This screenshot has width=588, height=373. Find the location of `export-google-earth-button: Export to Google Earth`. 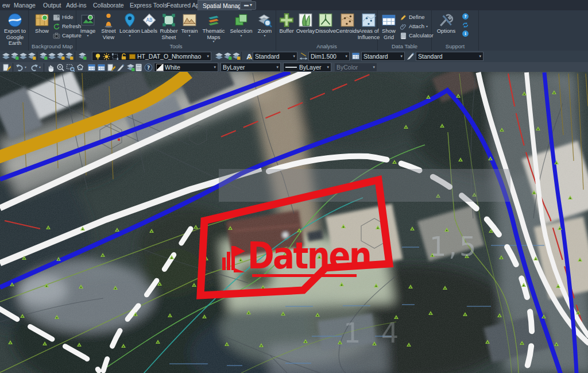

export-google-earth-button: Export to Google Earth is located at coordinates (15, 30).